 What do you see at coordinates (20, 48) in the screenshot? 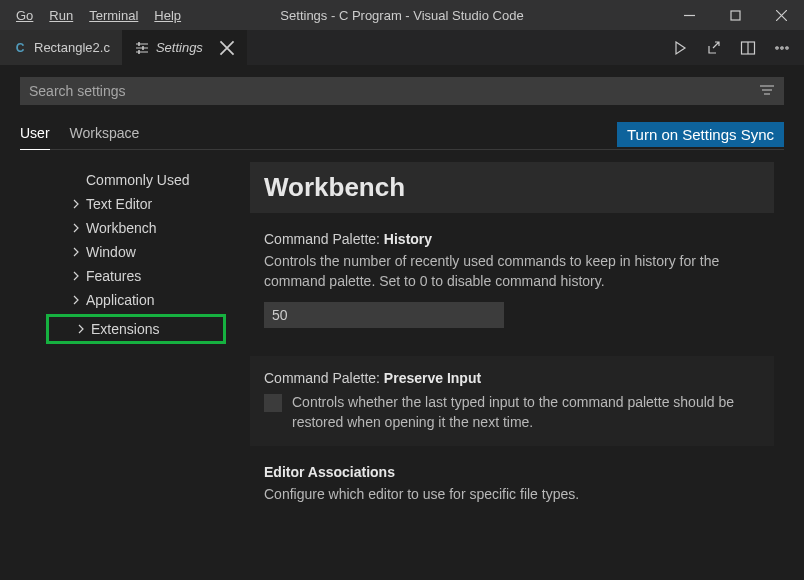
I see `c-file-icon: C` at bounding box center [20, 48].